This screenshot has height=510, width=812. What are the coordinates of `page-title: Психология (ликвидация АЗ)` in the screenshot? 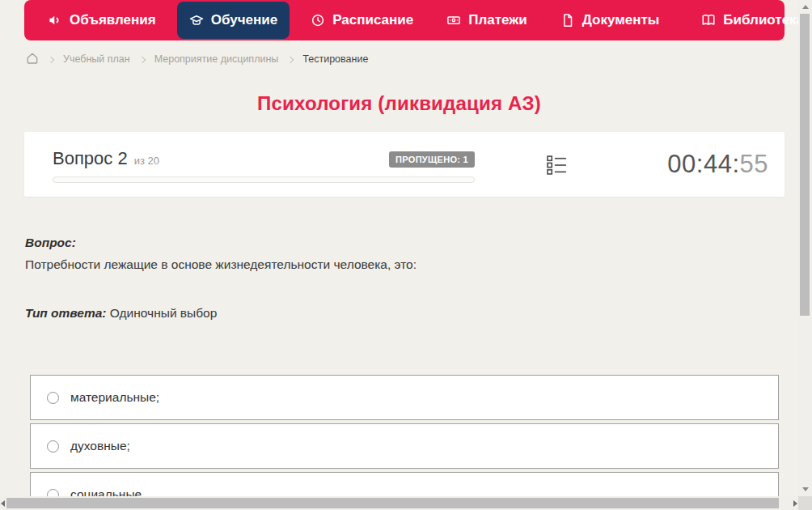 It's located at (400, 104).